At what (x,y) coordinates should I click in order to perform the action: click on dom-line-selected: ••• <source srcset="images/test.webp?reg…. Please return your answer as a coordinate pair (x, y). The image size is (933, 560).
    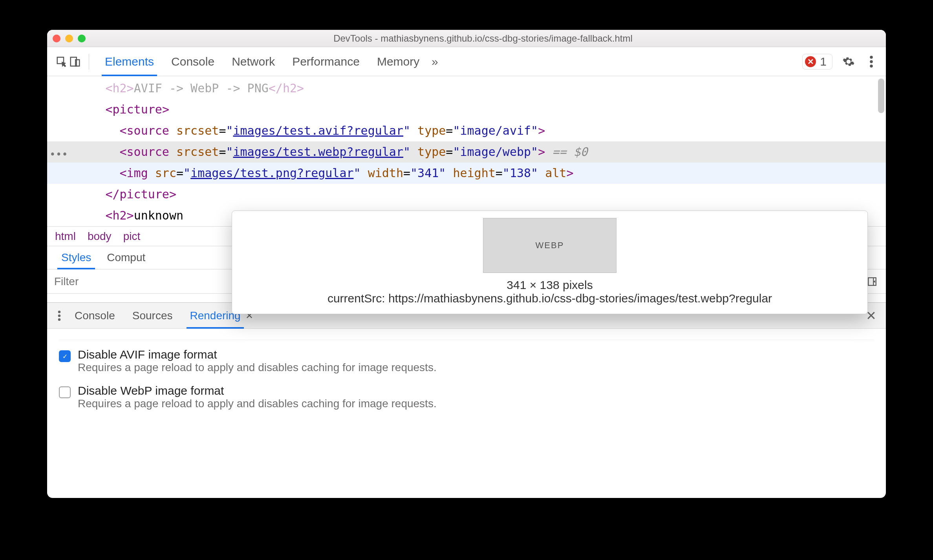
    Looking at the image, I should click on (466, 152).